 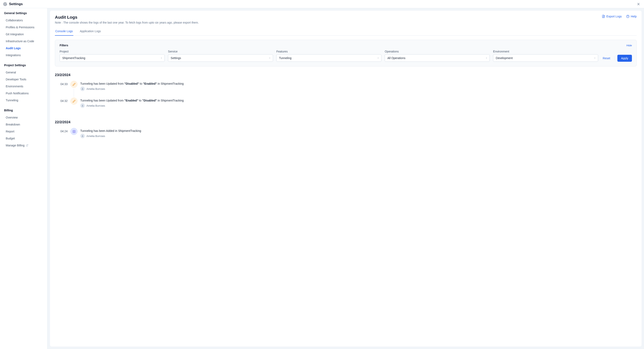 What do you see at coordinates (26, 34) in the screenshot?
I see `sidebar-item-git-integration: Git Integration` at bounding box center [26, 34].